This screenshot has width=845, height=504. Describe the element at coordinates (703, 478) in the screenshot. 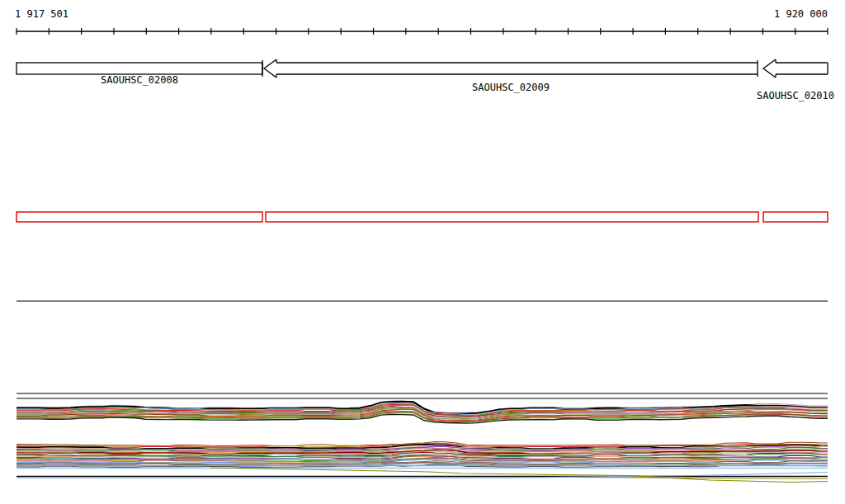

I see `khaki-bottom-right-line` at that location.